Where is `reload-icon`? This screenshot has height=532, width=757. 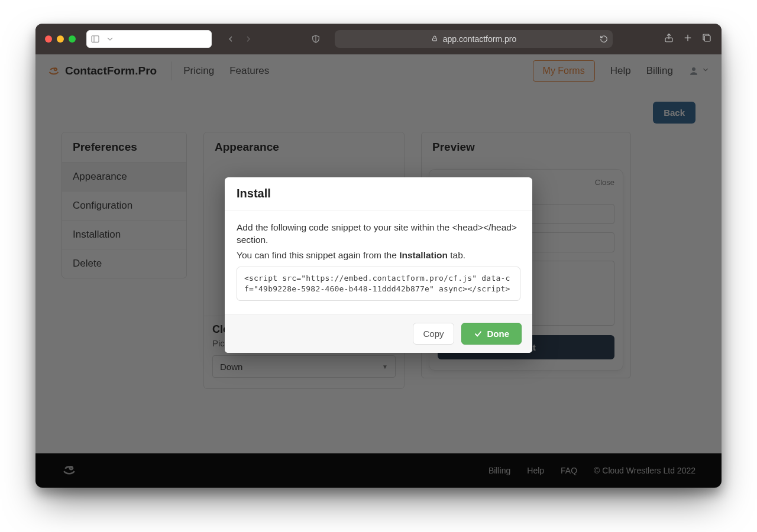 reload-icon is located at coordinates (604, 39).